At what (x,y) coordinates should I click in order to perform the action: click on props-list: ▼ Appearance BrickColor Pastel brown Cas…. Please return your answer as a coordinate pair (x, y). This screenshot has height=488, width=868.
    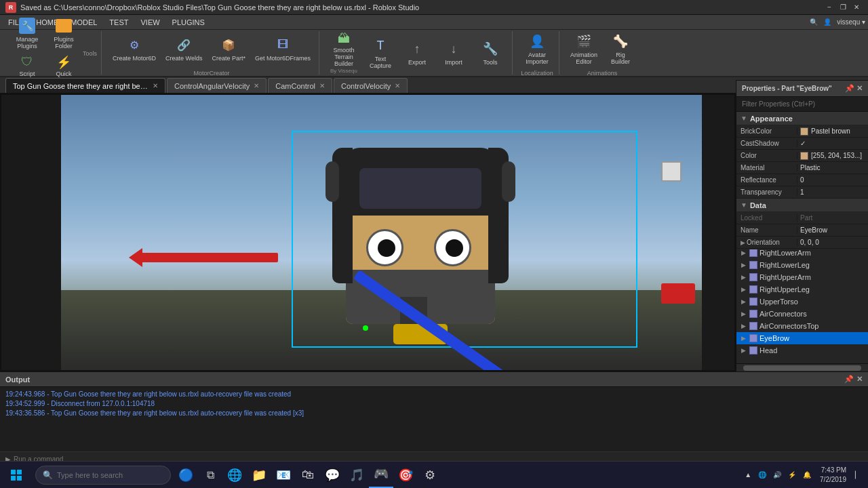
    Looking at the image, I should click on (802, 180).